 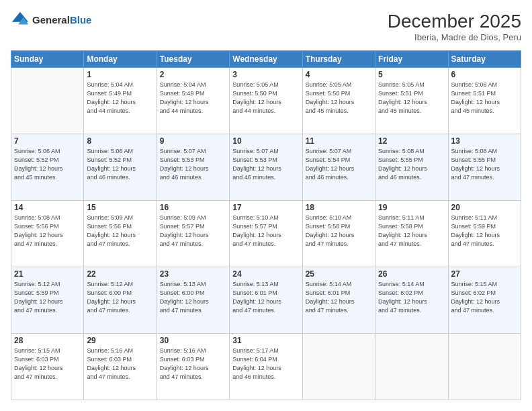 I want to click on logo-general: GeneralBlue, so click(x=62, y=20).